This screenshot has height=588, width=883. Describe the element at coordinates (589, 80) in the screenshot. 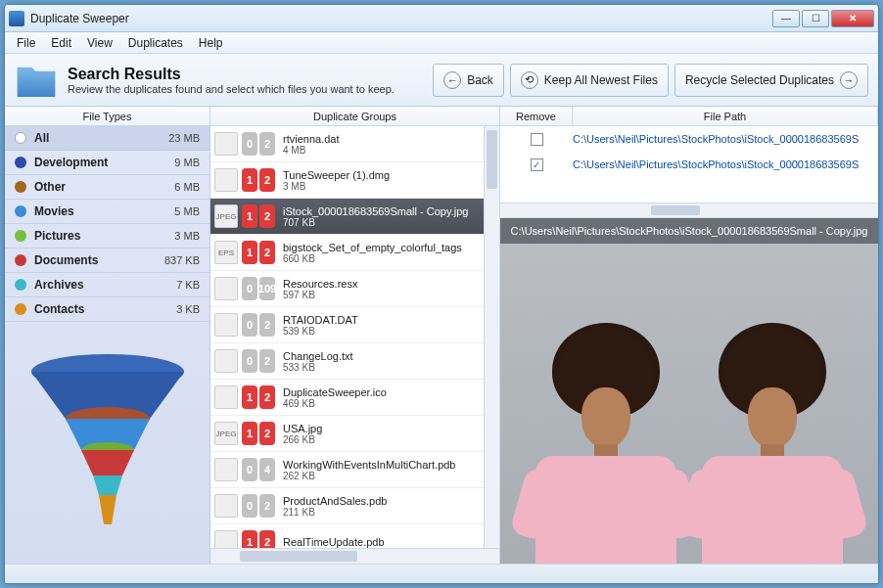

I see `keep-newest-button: ⟲ Keep All Newest Files` at that location.